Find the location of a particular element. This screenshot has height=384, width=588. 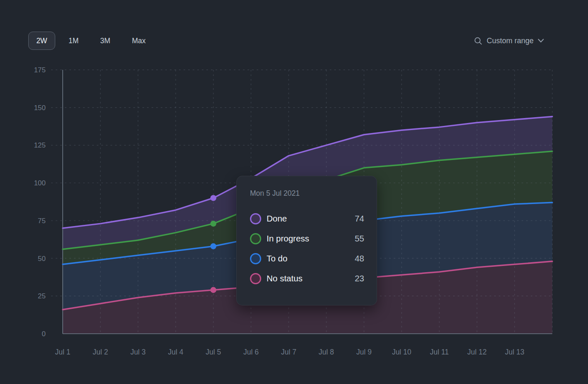

y-tick-label: 75 is located at coordinates (42, 221).